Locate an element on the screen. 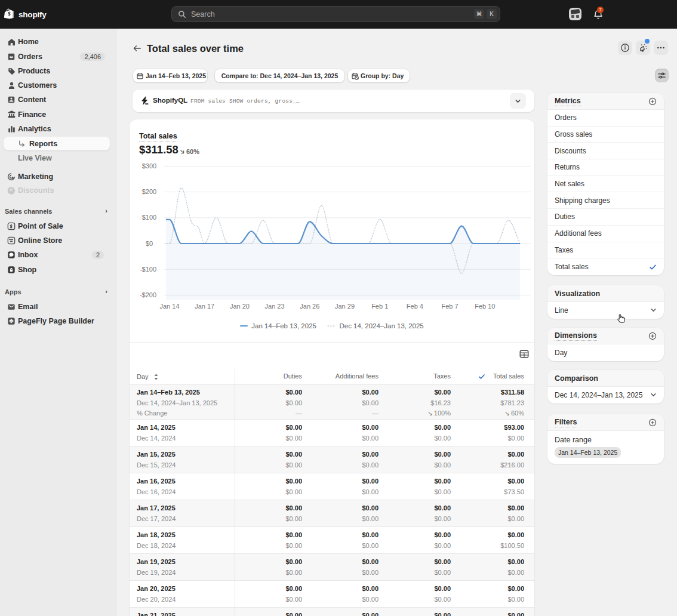  svg-text: Jan 23 is located at coordinates (275, 306).